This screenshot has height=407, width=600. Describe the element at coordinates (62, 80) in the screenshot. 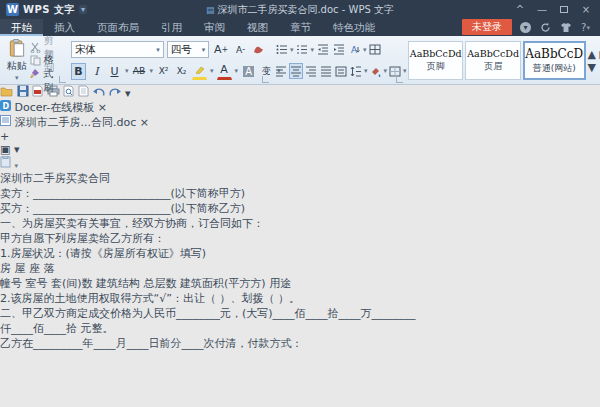

I see `clipboard-dialog-launcher` at that location.